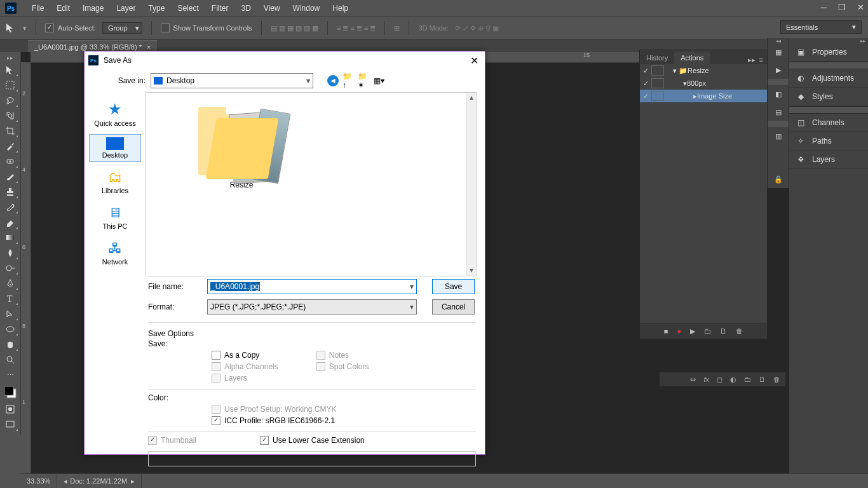 This screenshot has width=868, height=488. I want to click on doc-size-readout: ◂Doc: 1.22M/1.22M▸, so click(99, 481).